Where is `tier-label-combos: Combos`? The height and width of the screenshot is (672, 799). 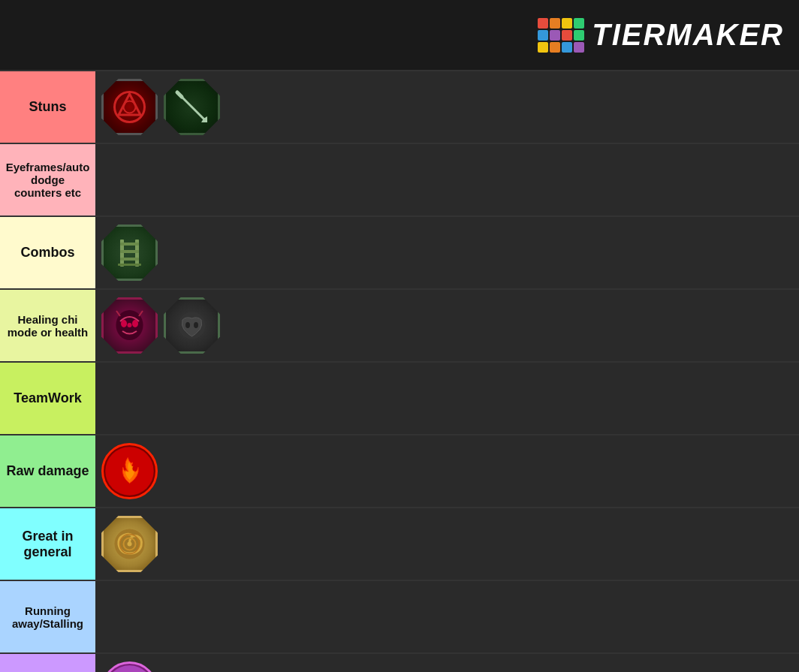
tier-label-combos: Combos is located at coordinates (48, 252).